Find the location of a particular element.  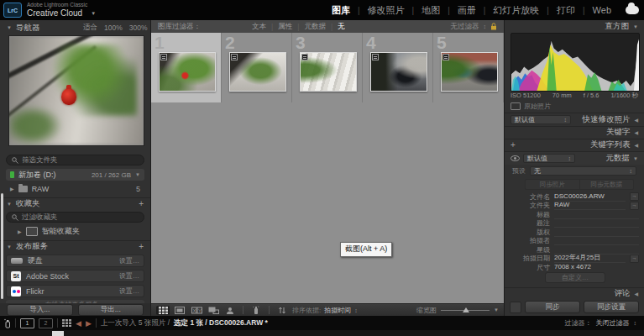

thumbnail-size-slider is located at coordinates (465, 310).